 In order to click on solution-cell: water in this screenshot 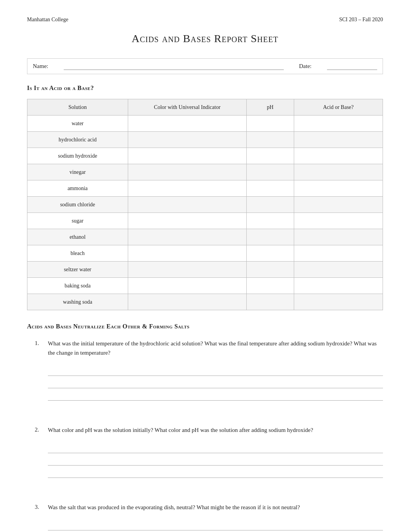, I will do `click(78, 123)`.